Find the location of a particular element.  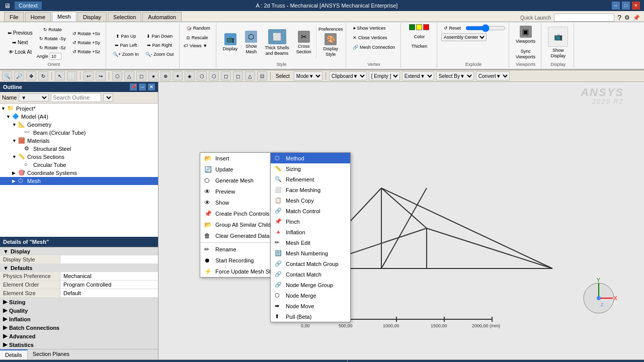

cmd-more2: △ is located at coordinates (129, 76).